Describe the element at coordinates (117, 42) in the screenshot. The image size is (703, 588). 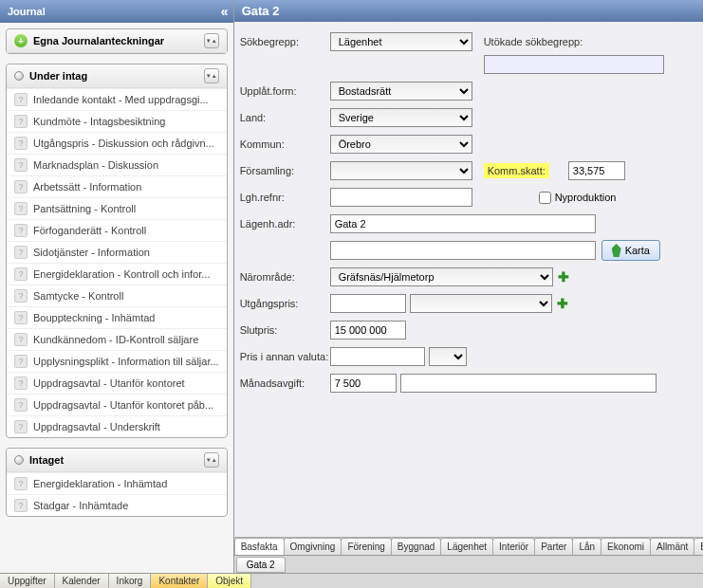
I see `section-header: +Egna Journalanteckningar▼▲` at that location.